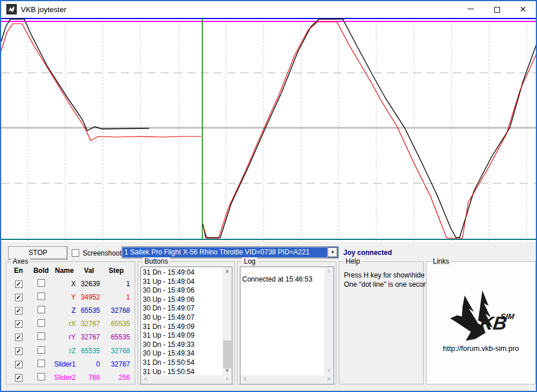  What do you see at coordinates (482, 317) in the screenshot?
I see `vkb-sim-logo: KB SIM` at bounding box center [482, 317].